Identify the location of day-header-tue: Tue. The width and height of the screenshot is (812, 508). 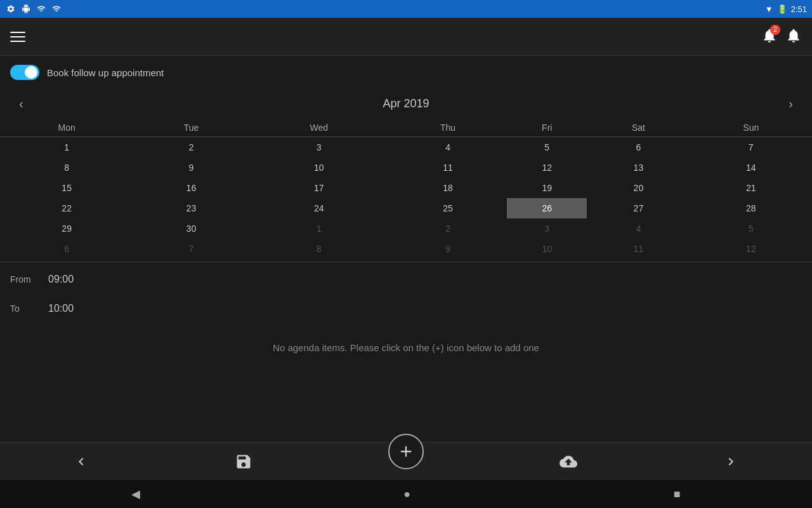
(191, 128).